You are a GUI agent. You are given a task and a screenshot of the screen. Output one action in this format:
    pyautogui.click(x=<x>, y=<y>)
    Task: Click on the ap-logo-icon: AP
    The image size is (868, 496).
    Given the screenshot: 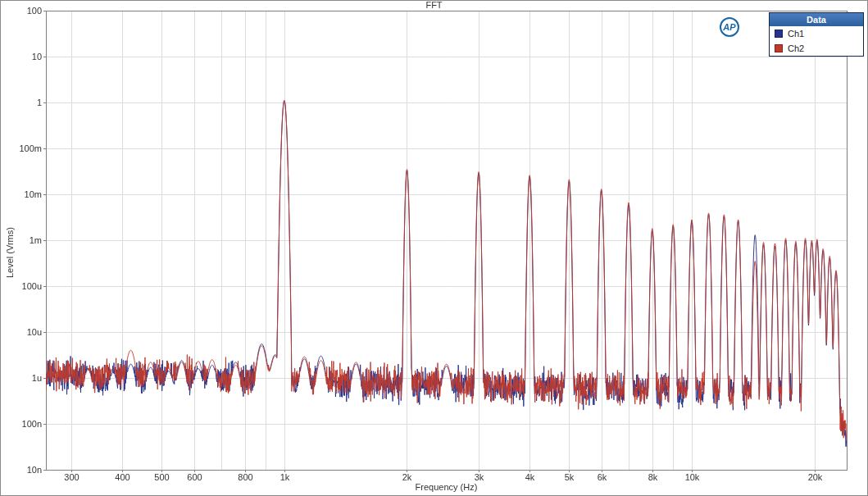 What is the action you would take?
    pyautogui.click(x=729, y=27)
    